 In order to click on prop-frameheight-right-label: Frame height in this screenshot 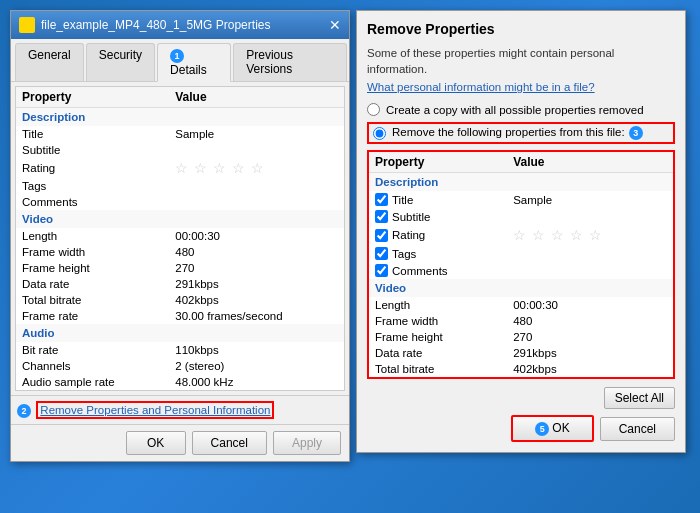, I will do `click(438, 337)`.